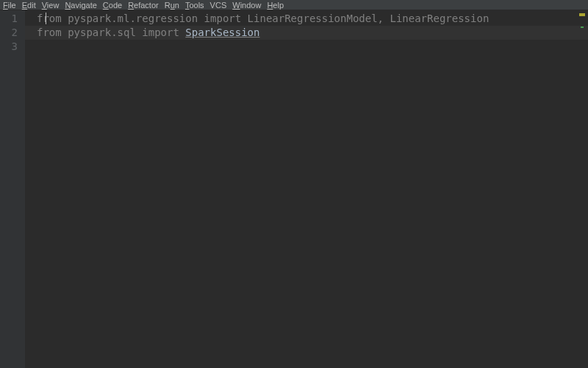 The width and height of the screenshot is (588, 368). What do you see at coordinates (195, 5) in the screenshot?
I see `menu-tools: Tools` at bounding box center [195, 5].